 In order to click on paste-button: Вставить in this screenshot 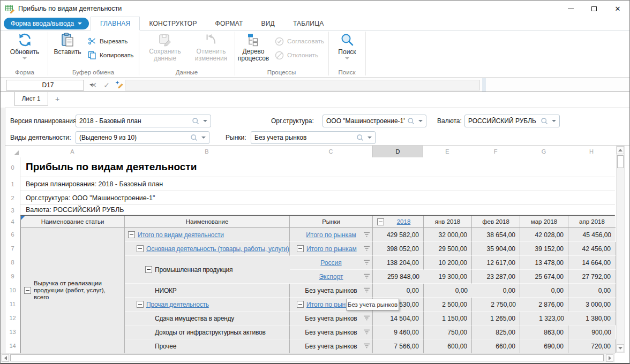, I will do `click(68, 44)`.